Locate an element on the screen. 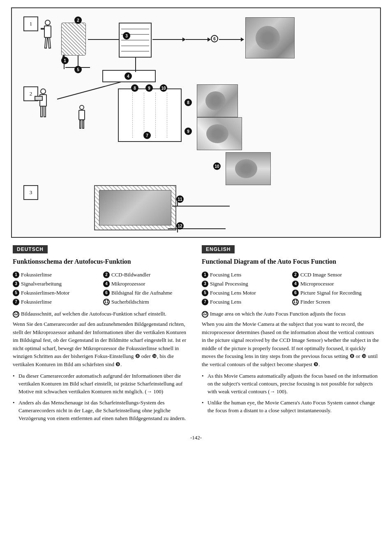  item-num-5-en: 5 is located at coordinates (205, 293).